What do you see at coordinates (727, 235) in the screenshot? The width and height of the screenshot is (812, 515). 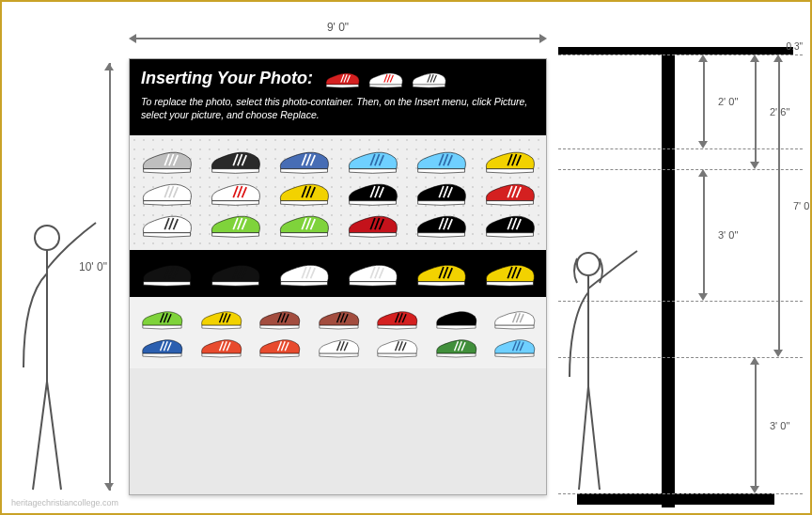 I see `dimension-r3-label: 3' 0"` at bounding box center [727, 235].